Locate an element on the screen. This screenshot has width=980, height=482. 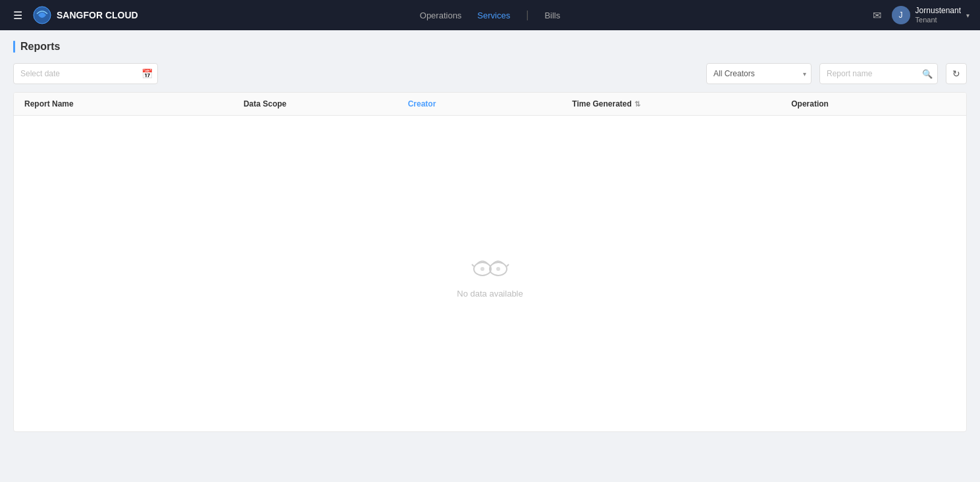
date-input is located at coordinates (86, 74).